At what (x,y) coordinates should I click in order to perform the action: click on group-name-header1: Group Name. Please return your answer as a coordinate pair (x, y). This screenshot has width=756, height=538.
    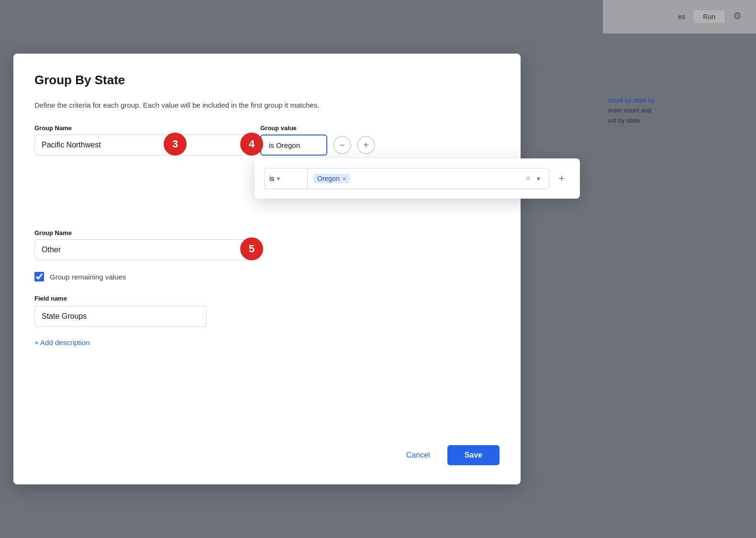
    Looking at the image, I should click on (145, 128).